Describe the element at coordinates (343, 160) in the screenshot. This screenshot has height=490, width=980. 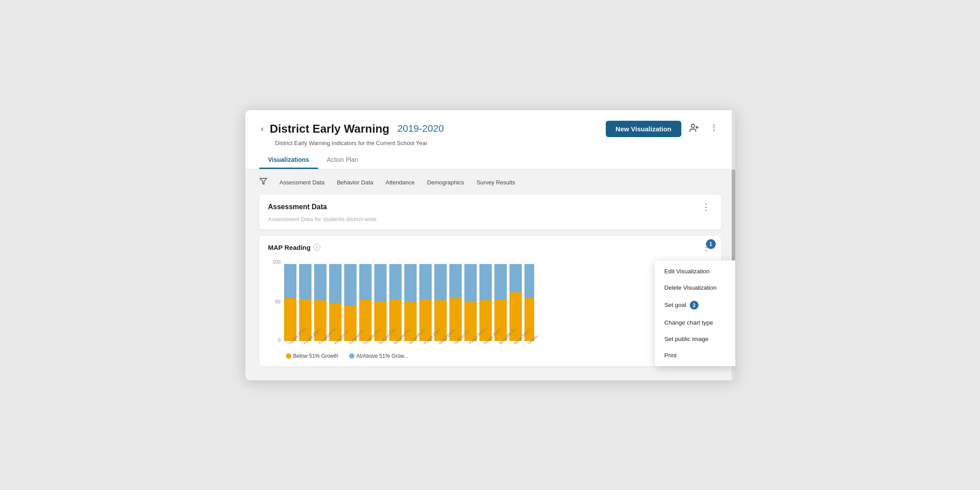
I see `tab-action-plan: Action Plan` at that location.